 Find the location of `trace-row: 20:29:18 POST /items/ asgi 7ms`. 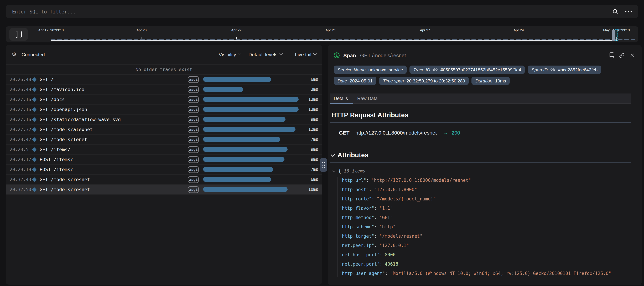

trace-row: 20:29:18 POST /items/ asgi 7ms is located at coordinates (164, 170).